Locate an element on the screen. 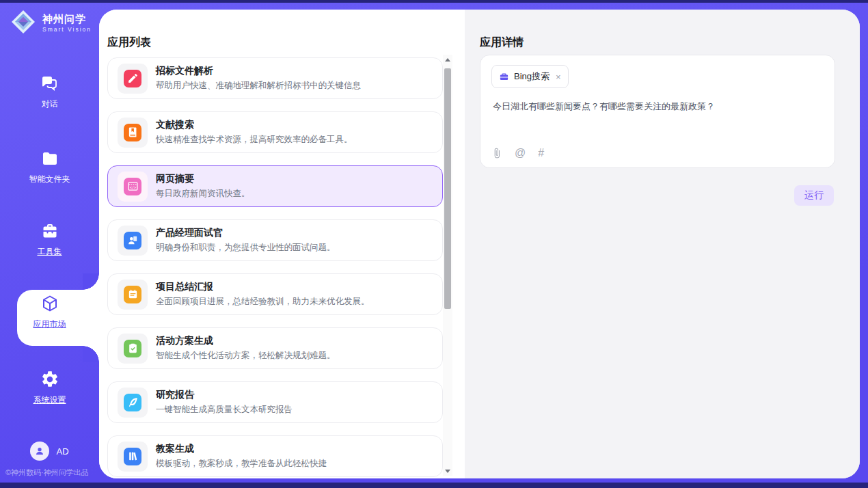 The height and width of the screenshot is (488, 868). prompt-card: Bing搜索 × @ # is located at coordinates (657, 111).